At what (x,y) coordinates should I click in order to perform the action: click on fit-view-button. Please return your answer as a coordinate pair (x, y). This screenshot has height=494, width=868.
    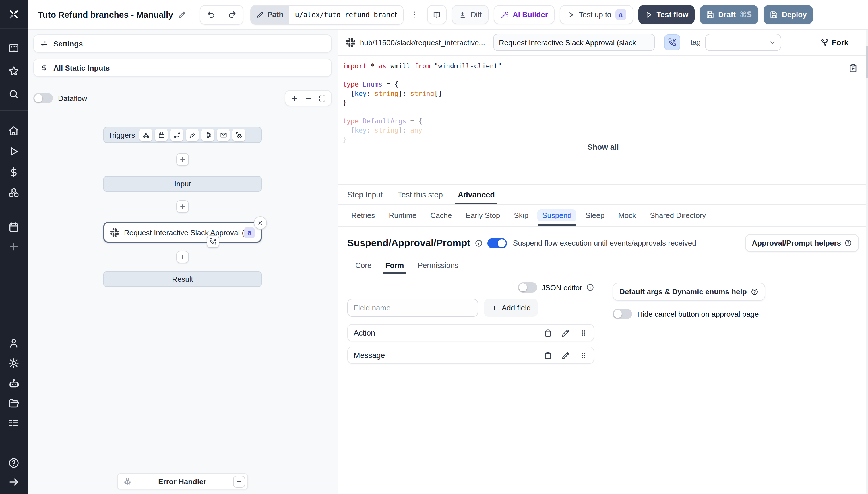
    Looking at the image, I should click on (322, 98).